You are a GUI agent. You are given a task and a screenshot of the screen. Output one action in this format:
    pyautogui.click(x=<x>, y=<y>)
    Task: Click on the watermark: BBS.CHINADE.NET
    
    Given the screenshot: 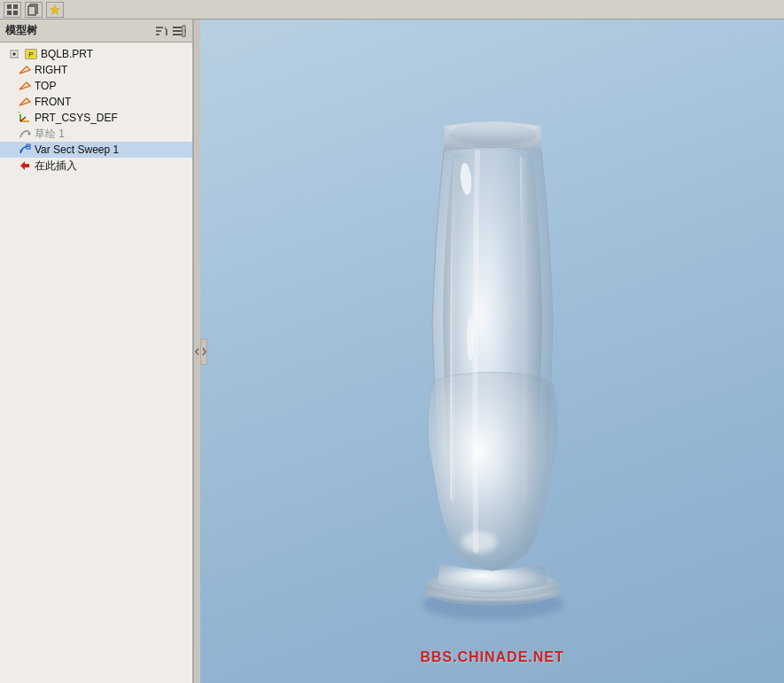 What is the action you would take?
    pyautogui.click(x=493, y=657)
    